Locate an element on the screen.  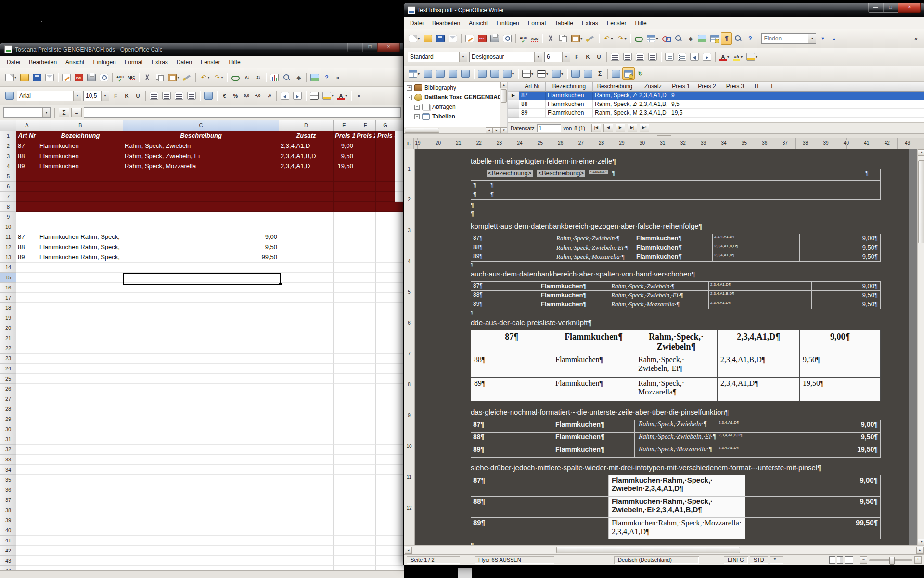
tree-item-bibliography: +Bibliography is located at coordinates (452, 88).